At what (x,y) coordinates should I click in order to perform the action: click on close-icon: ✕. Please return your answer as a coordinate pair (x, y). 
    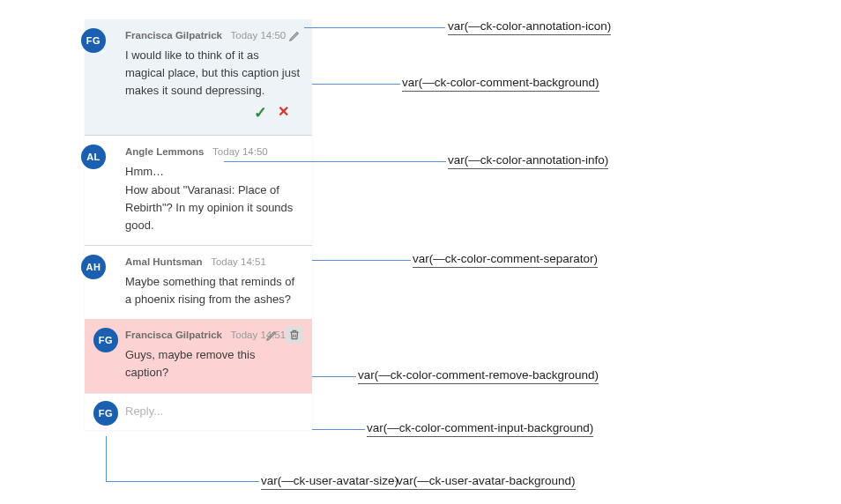
    Looking at the image, I should click on (284, 113).